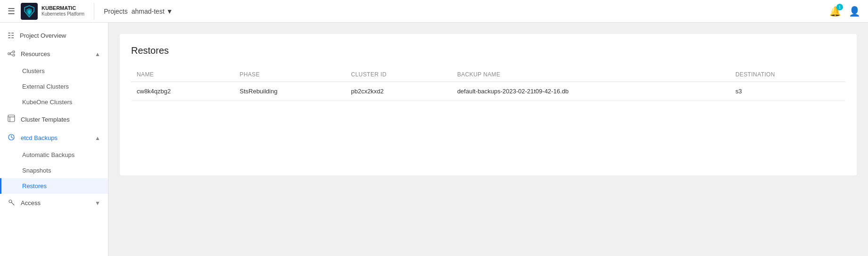 This screenshot has width=868, height=256. What do you see at coordinates (39, 138) in the screenshot?
I see `sidebar-label-etcd-backups: etcd Backups` at bounding box center [39, 138].